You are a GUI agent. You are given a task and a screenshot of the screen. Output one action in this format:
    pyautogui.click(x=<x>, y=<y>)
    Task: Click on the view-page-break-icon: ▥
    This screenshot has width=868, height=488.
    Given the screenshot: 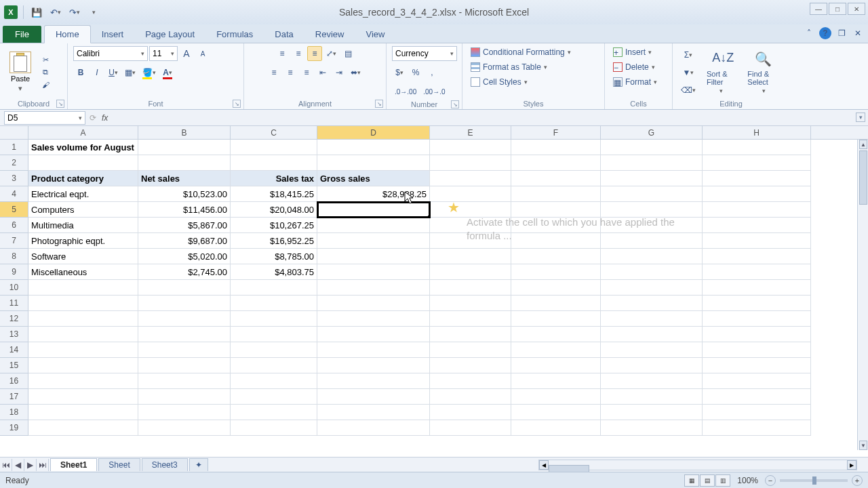 What is the action you would take?
    pyautogui.click(x=723, y=481)
    